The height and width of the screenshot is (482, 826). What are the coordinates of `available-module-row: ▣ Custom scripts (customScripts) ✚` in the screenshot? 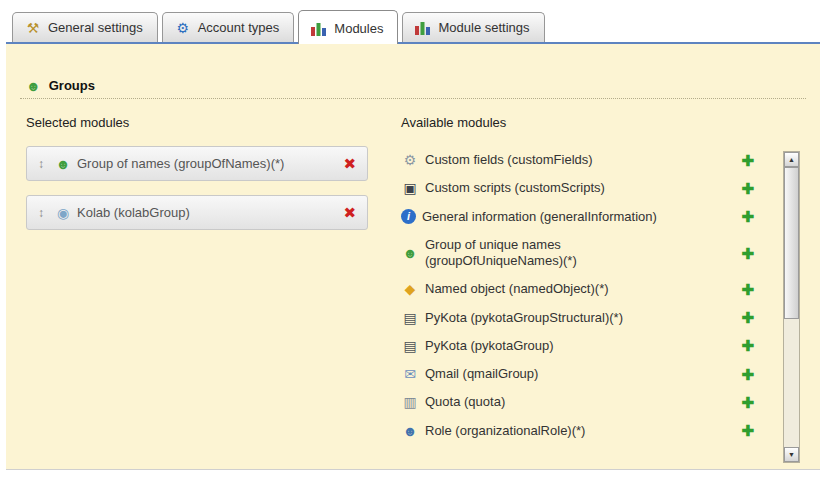 It's located at (578, 188).